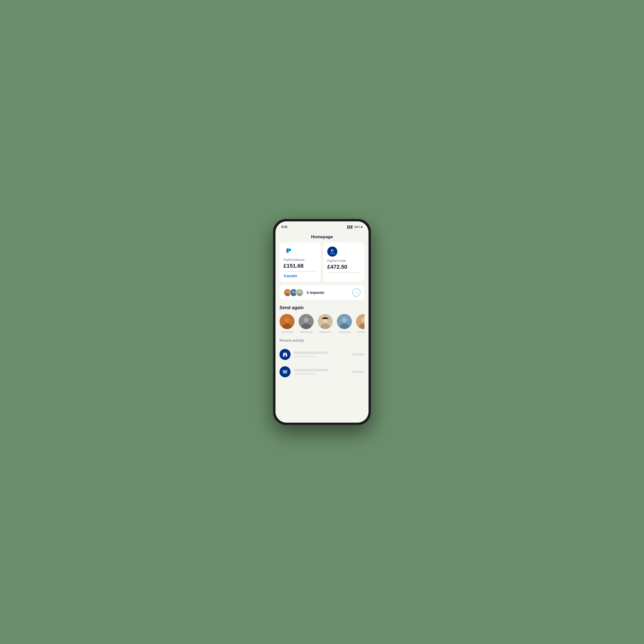 The height and width of the screenshot is (644, 644). I want to click on arrow-icon: →, so click(357, 293).